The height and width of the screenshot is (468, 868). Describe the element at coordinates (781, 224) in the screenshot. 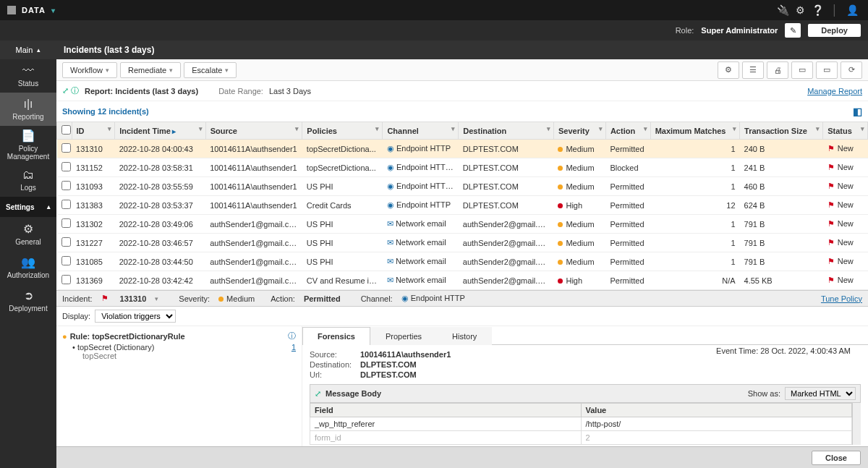

I see `cell-size: 791 B` at that location.